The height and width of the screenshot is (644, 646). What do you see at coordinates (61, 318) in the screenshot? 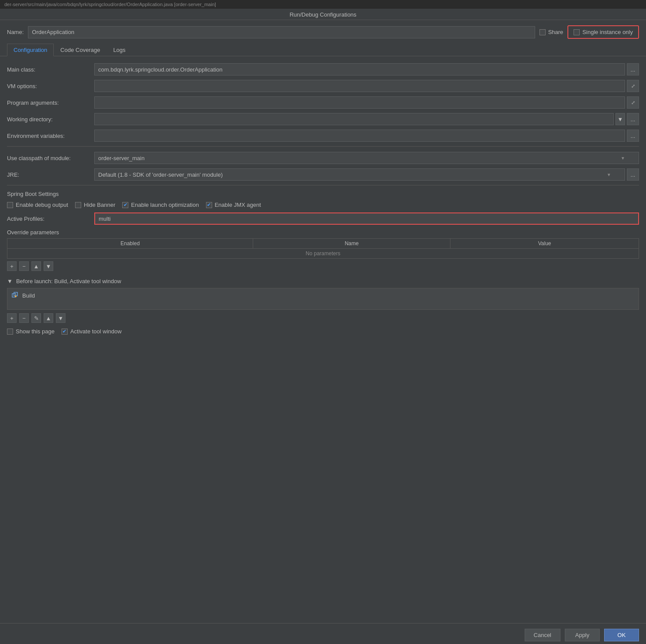
I see `move-before-launch-down-button: ▼` at bounding box center [61, 318].